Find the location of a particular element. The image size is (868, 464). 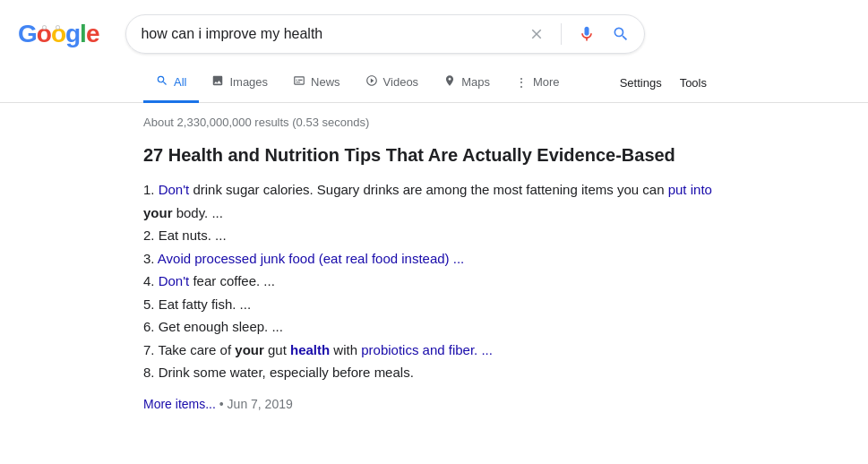

logo-o1: o is located at coordinates (44, 34).